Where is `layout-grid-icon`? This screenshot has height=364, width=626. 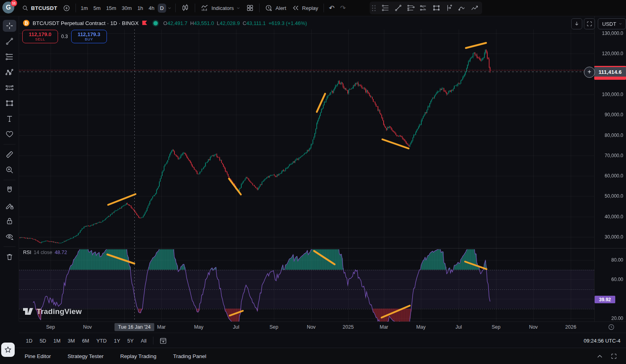
layout-grid-icon is located at coordinates (250, 8).